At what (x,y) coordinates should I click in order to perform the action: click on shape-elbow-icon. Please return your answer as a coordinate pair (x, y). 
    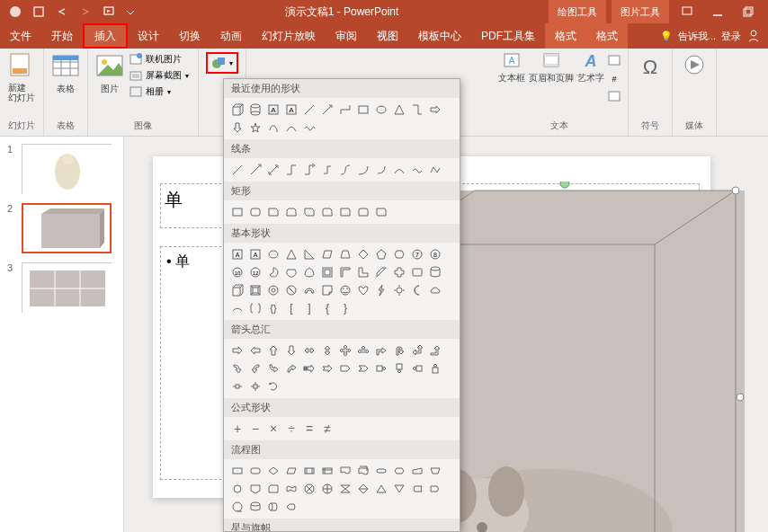
    Looking at the image, I should click on (345, 110).